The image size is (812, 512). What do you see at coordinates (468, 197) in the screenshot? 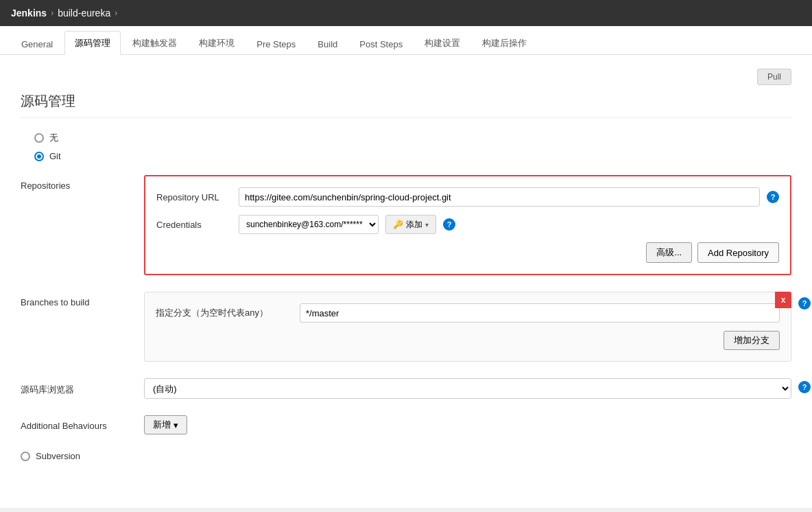
I see `repo-url-row: Repository URL ?` at bounding box center [468, 197].